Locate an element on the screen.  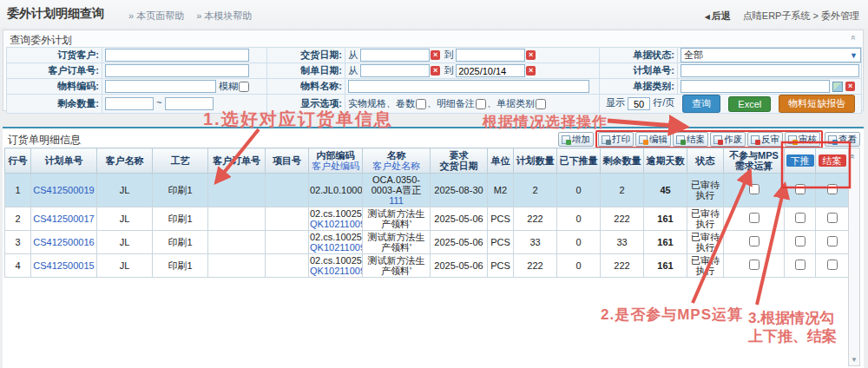
page-help-link: » 本页面帮助 is located at coordinates (156, 16).